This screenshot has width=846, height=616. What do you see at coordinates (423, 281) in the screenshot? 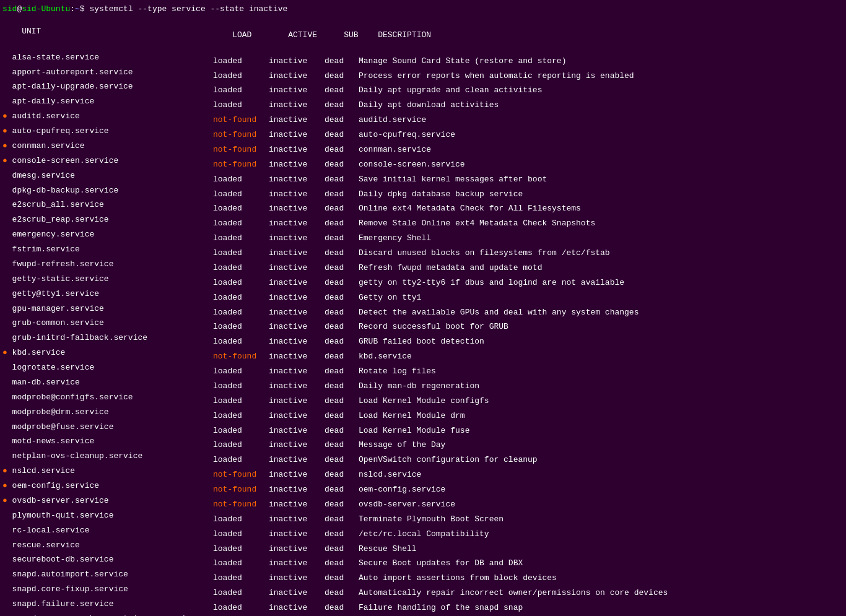
I see `table-row: getty-static.serviceloadedinactivedeadge…` at bounding box center [423, 281].